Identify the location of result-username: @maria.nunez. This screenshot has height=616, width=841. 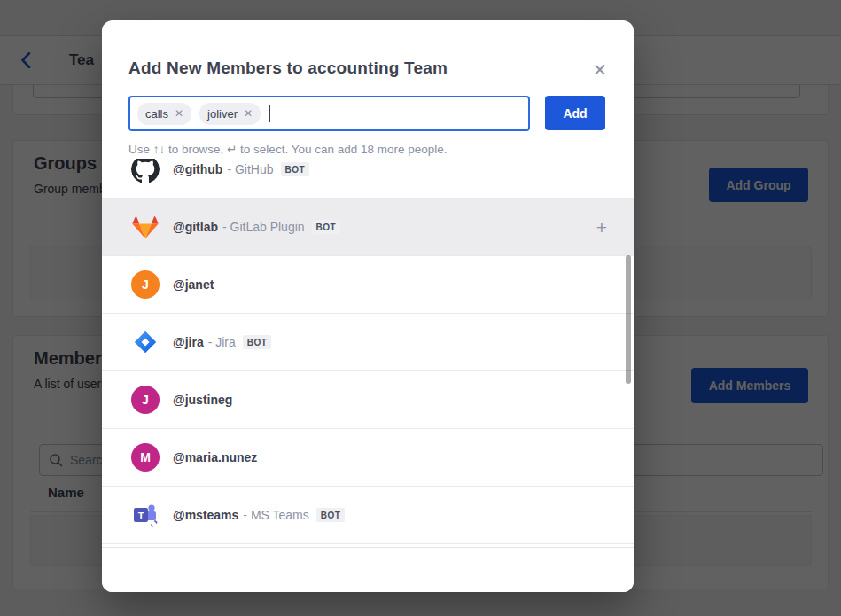
(214, 457).